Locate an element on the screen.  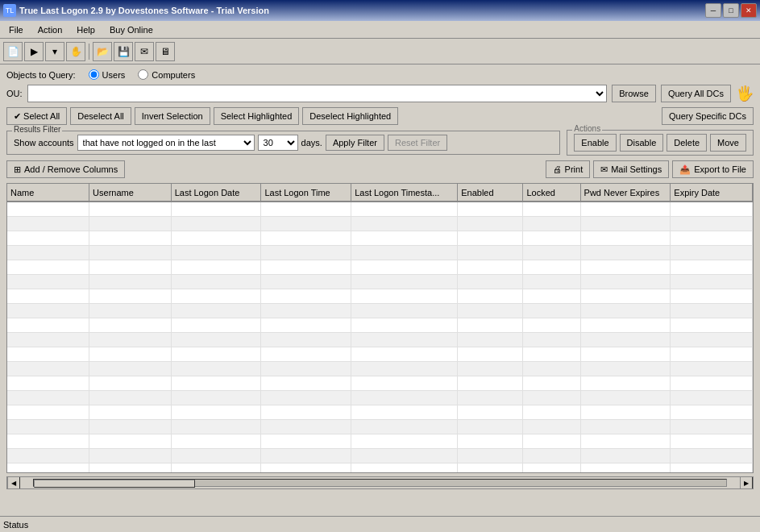
toolbar2-left: ⊞ Add / Remove Columns is located at coordinates (66, 169).